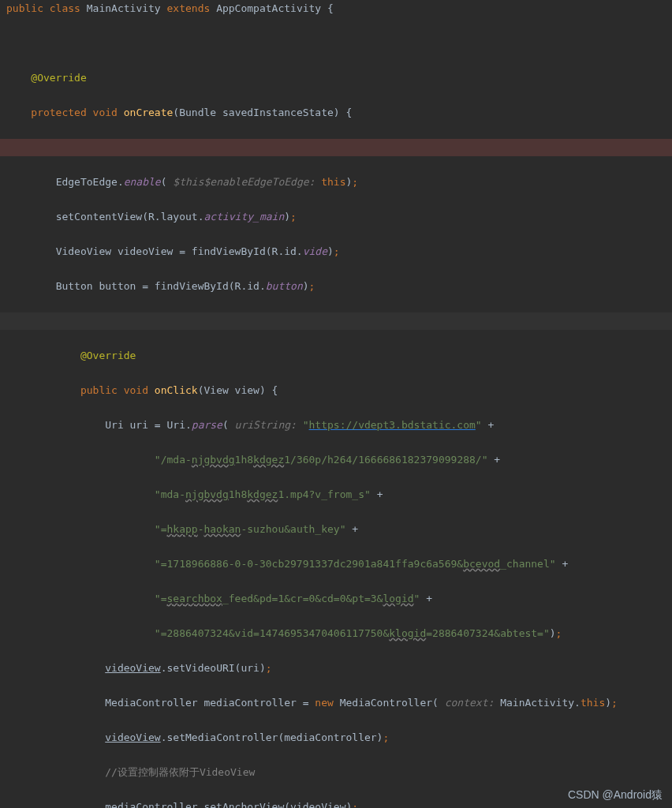 This screenshot has width=672, height=808. What do you see at coordinates (284, 286) in the screenshot?
I see `id-ref-button: button` at bounding box center [284, 286].